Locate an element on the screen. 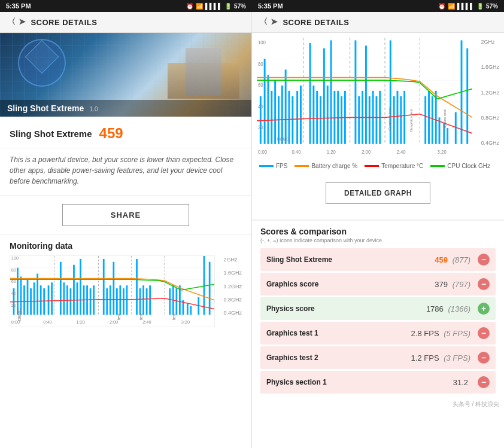 The height and width of the screenshot is (448, 504). svg-text: 100 is located at coordinates (15, 258).